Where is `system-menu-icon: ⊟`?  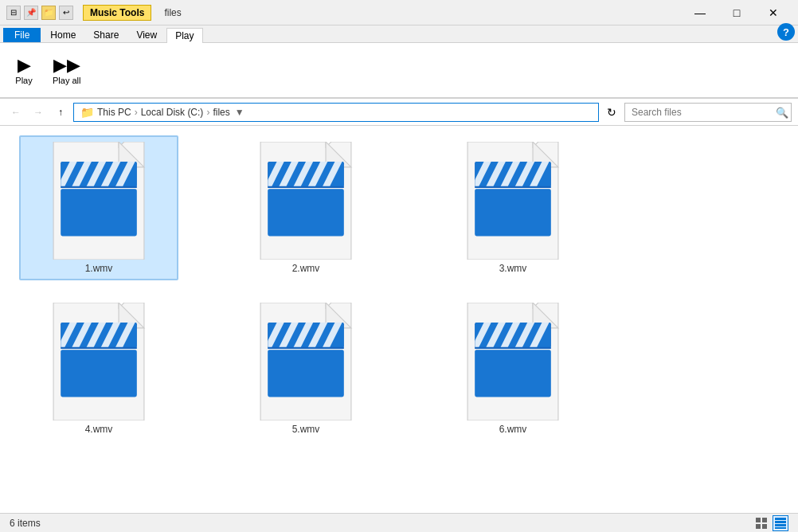 system-menu-icon: ⊟ is located at coordinates (14, 13).